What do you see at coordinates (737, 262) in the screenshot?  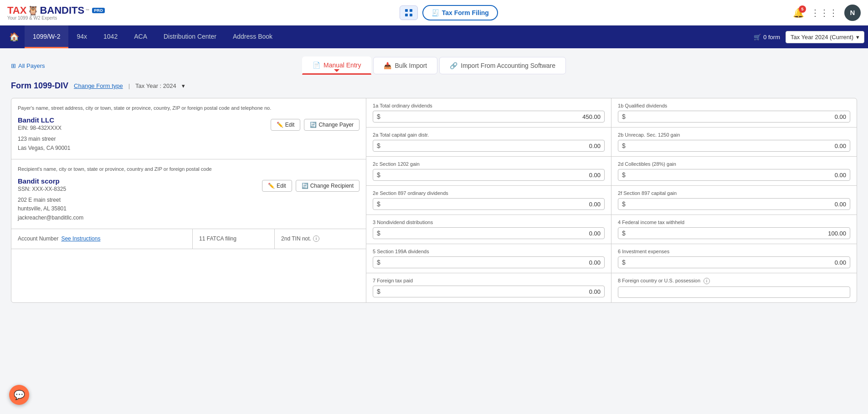 I see `field-6-input` at bounding box center [737, 262].